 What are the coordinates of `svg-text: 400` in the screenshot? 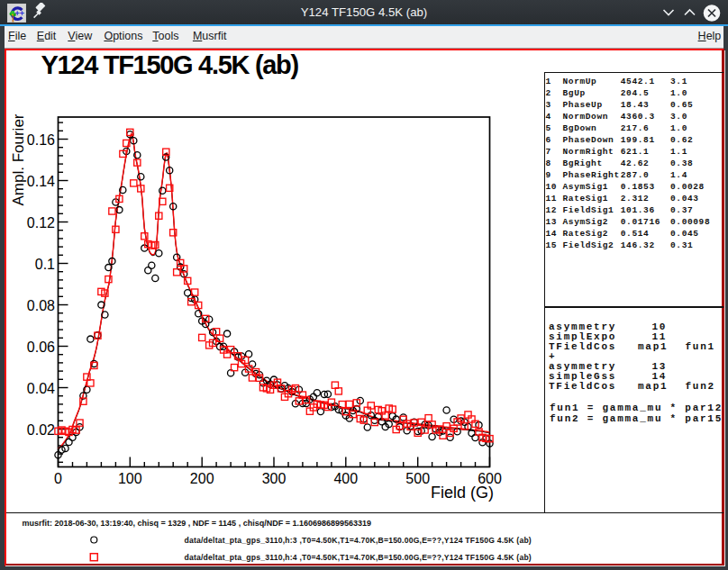 It's located at (346, 479).